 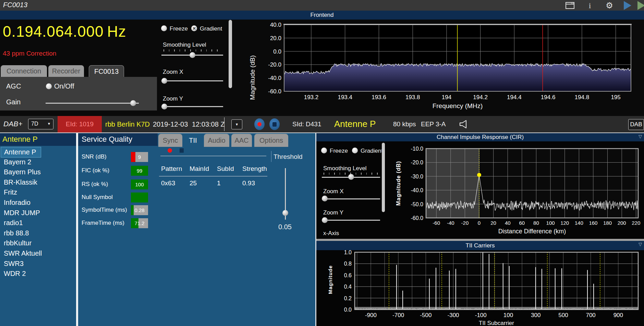 I want to click on play-green-triangle, so click(x=641, y=5).